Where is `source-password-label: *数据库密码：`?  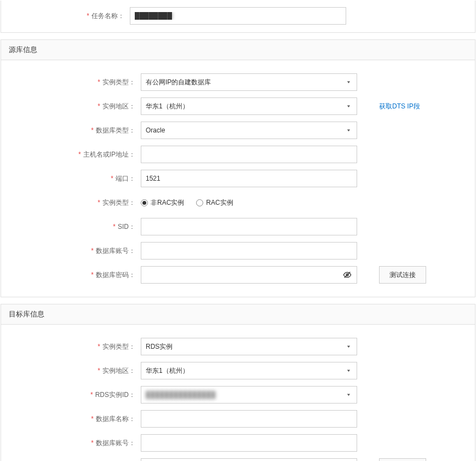
source-password-label: *数据库密码： is located at coordinates (77, 275).